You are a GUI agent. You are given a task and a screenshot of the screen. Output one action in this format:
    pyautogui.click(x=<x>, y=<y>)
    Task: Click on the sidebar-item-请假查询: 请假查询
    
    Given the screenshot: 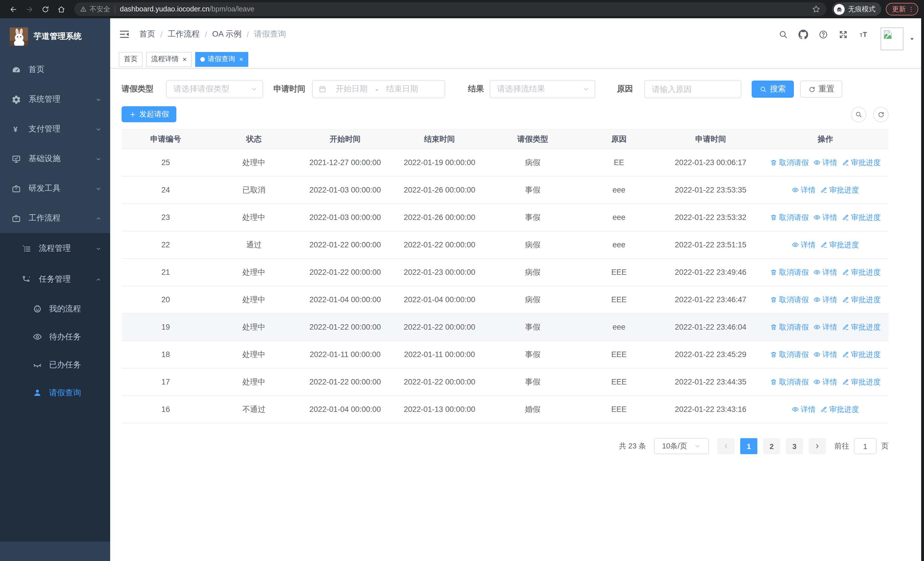 What is the action you would take?
    pyautogui.click(x=55, y=393)
    